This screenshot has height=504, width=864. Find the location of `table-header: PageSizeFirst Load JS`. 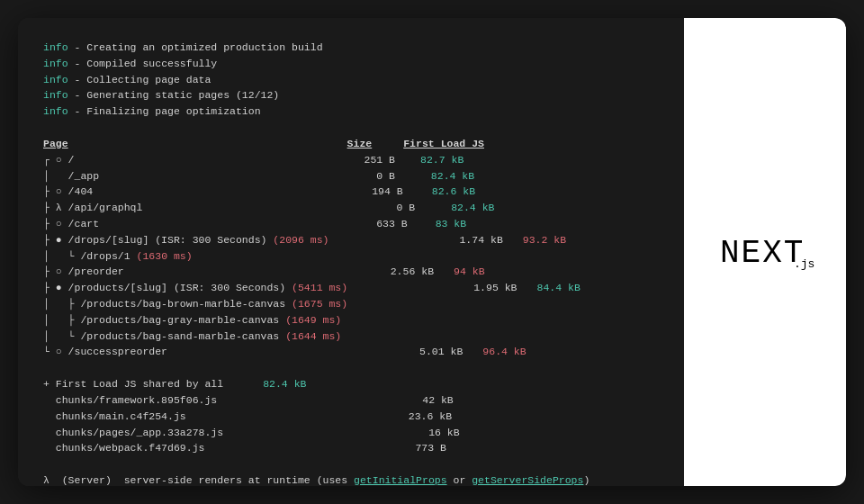

table-header: PageSizeFirst Load JS is located at coordinates (351, 144).